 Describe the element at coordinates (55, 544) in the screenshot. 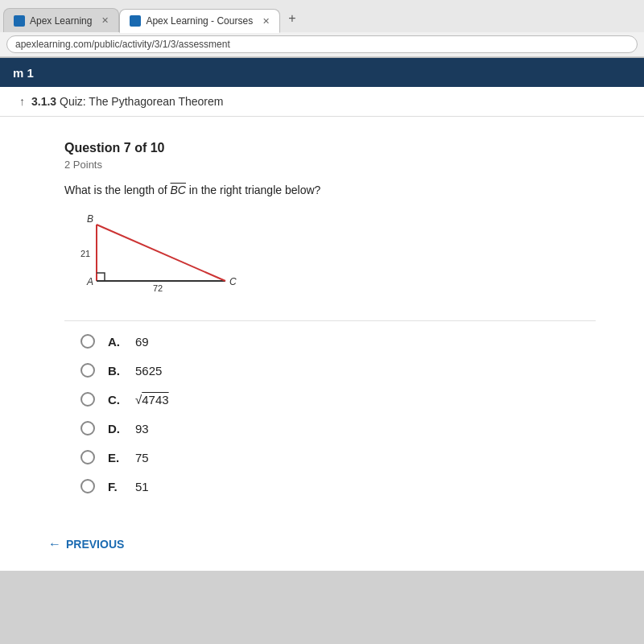

I see `left-arrow-icon: ←` at that location.